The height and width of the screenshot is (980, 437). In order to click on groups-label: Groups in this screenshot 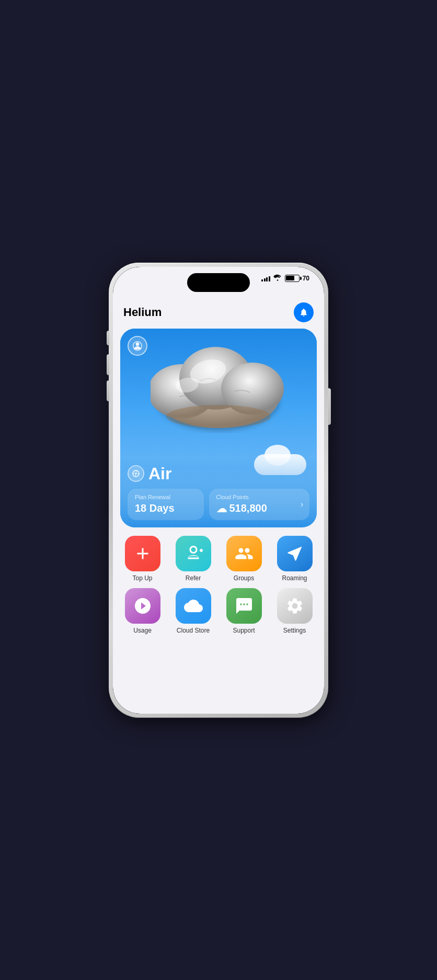, I will do `click(244, 578)`.